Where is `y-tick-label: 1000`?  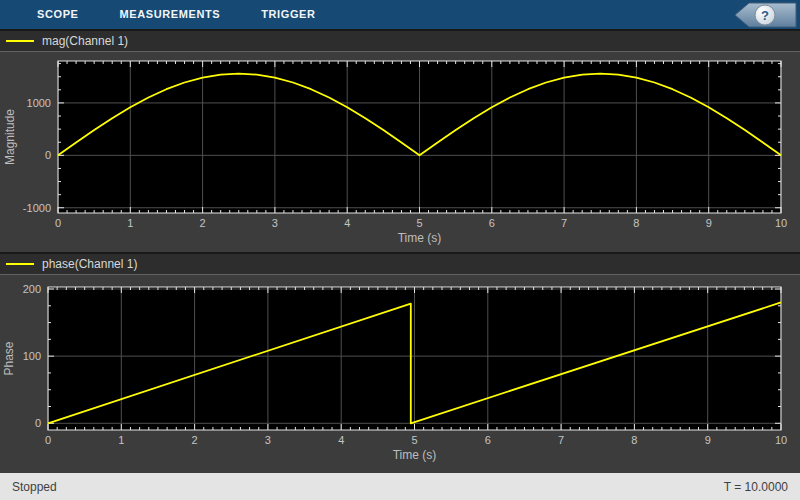 y-tick-label: 1000 is located at coordinates (39, 103).